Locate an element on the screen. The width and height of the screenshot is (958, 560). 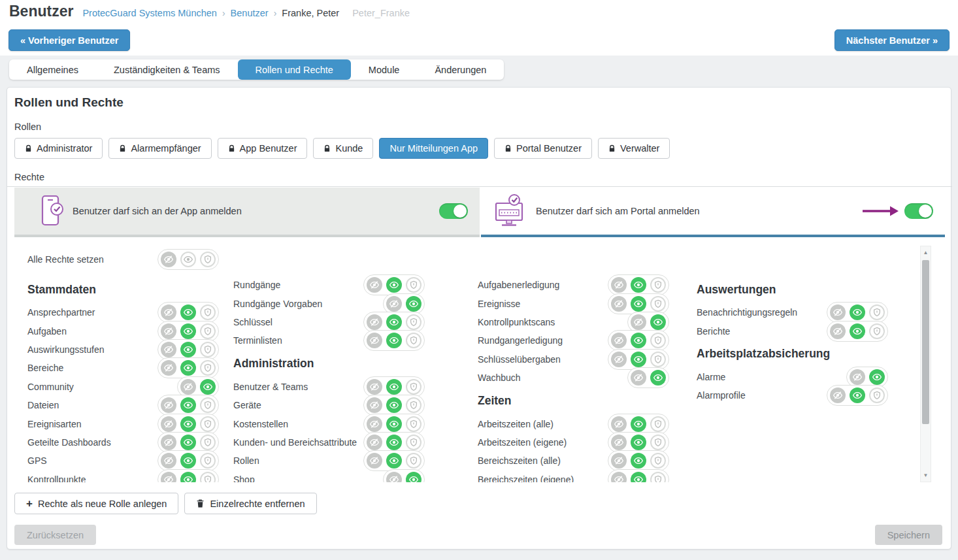
scrollbar-up-arrow-icon: ▲ is located at coordinates (925, 252).